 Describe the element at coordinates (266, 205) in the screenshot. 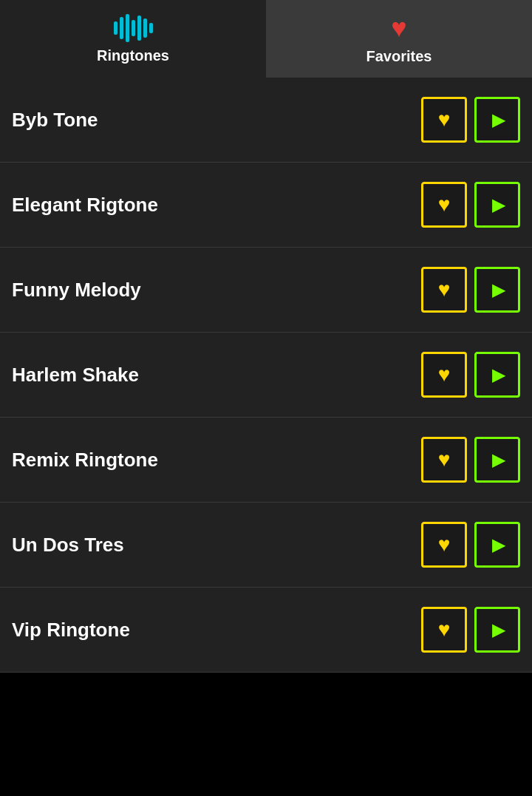

I see `list-item: Elegant Rigtone ♥ ▶` at that location.